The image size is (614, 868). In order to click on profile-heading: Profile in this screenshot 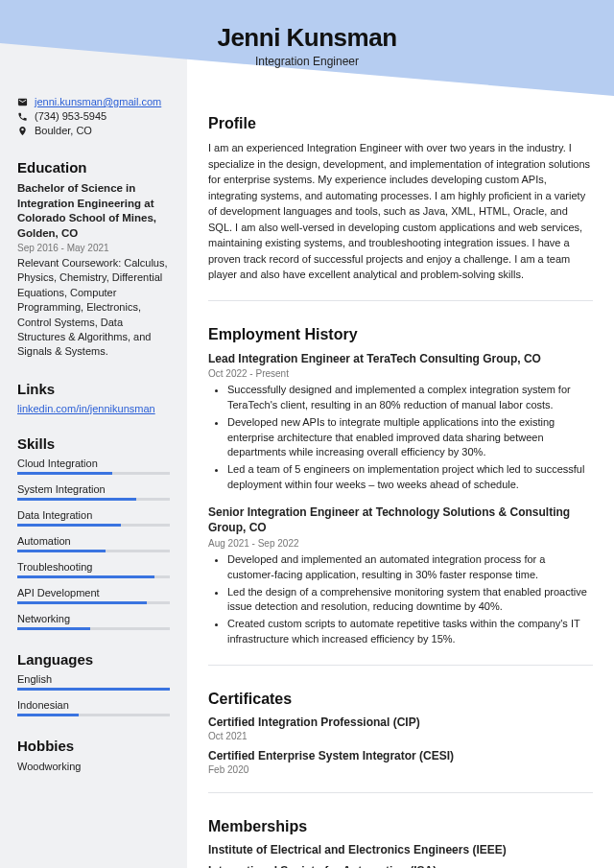, I will do `click(401, 124)`.